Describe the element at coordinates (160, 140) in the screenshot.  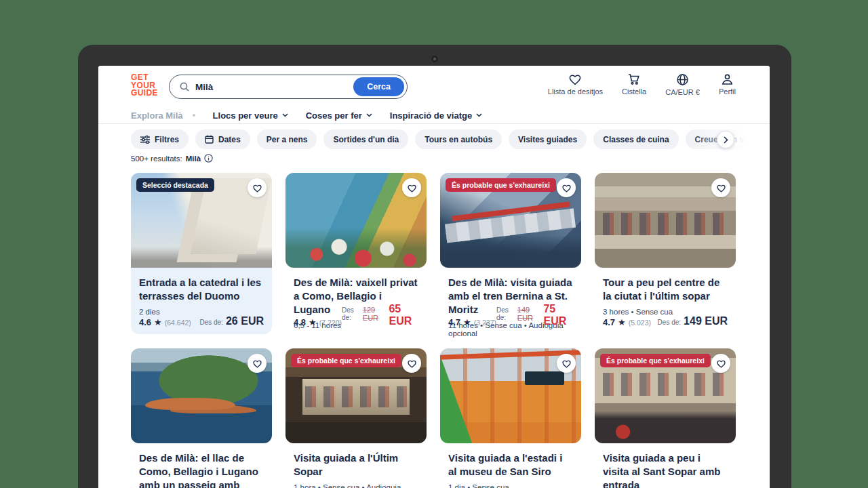
I see `chip-filtres: Filtres` at that location.